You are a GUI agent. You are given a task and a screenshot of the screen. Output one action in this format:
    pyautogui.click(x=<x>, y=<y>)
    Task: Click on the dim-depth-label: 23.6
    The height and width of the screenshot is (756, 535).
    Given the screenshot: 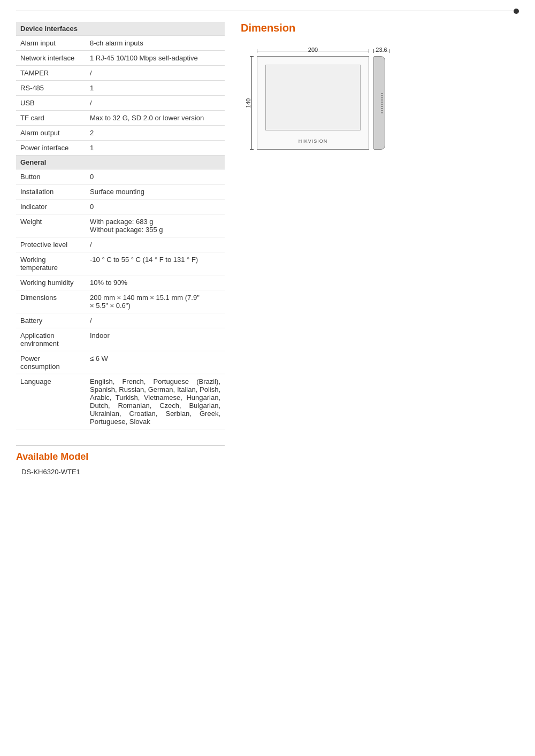 What is the action you would take?
    pyautogui.click(x=381, y=49)
    